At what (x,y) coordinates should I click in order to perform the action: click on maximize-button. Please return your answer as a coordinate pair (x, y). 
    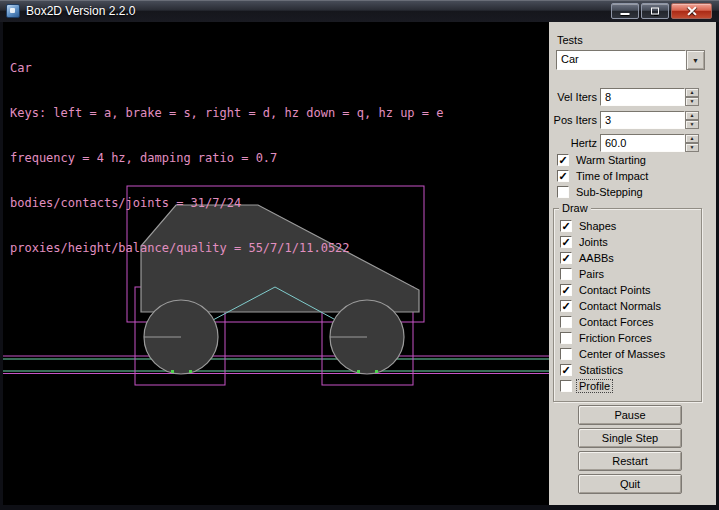
    Looking at the image, I should click on (655, 11).